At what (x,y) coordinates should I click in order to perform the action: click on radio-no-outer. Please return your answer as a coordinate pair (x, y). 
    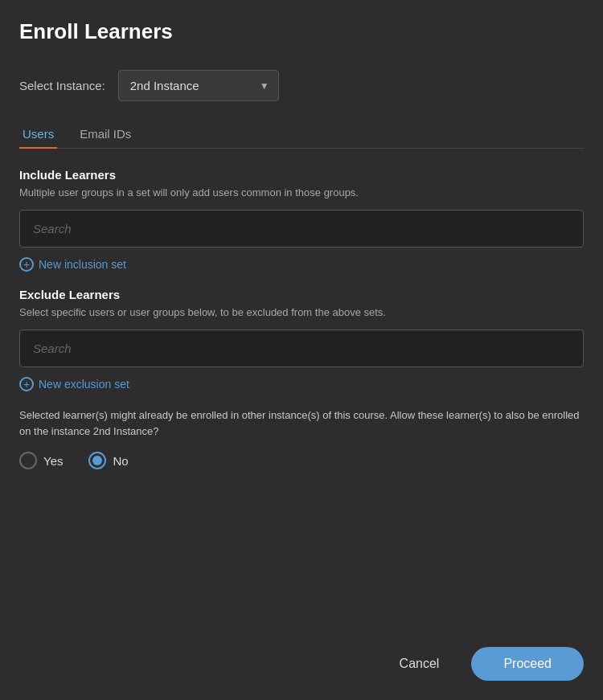
    Looking at the image, I should click on (97, 461).